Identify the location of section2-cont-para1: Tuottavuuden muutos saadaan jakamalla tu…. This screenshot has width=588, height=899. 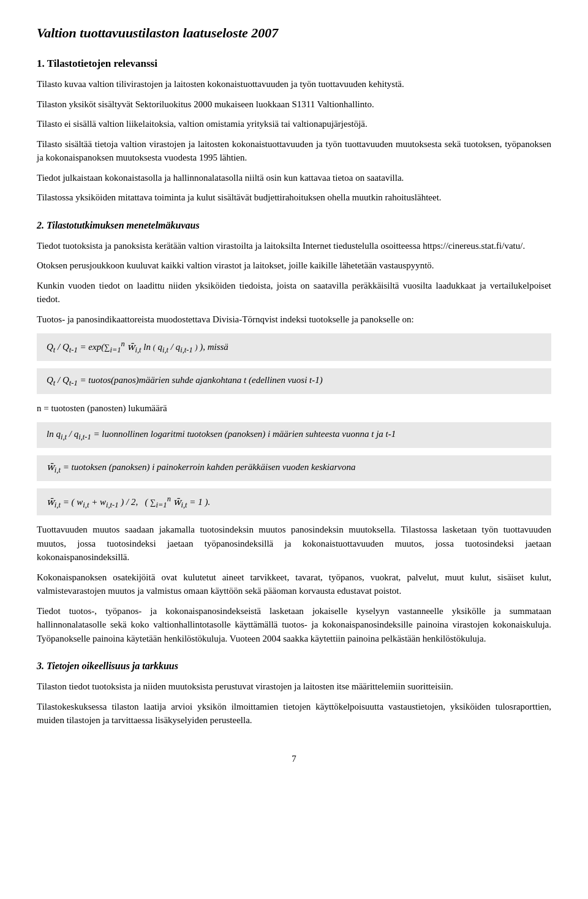
(294, 544).